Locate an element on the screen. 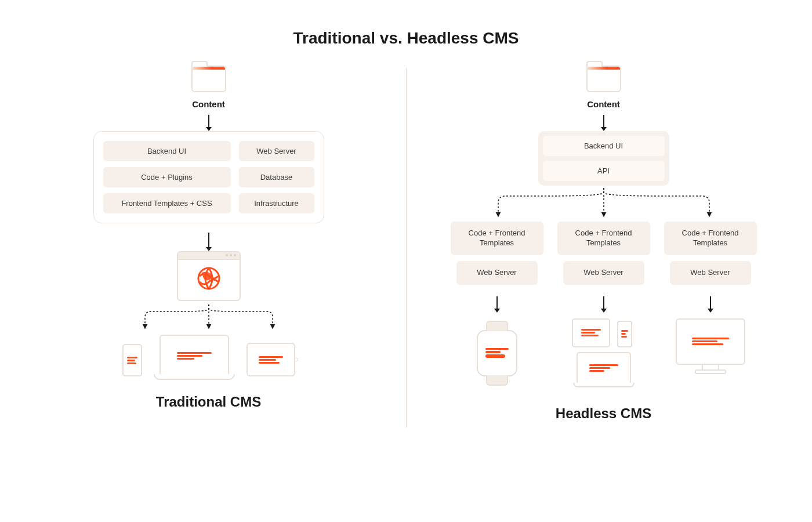 The height and width of the screenshot is (522, 812). pill-code-plugins: Code + Plugins is located at coordinates (167, 177).